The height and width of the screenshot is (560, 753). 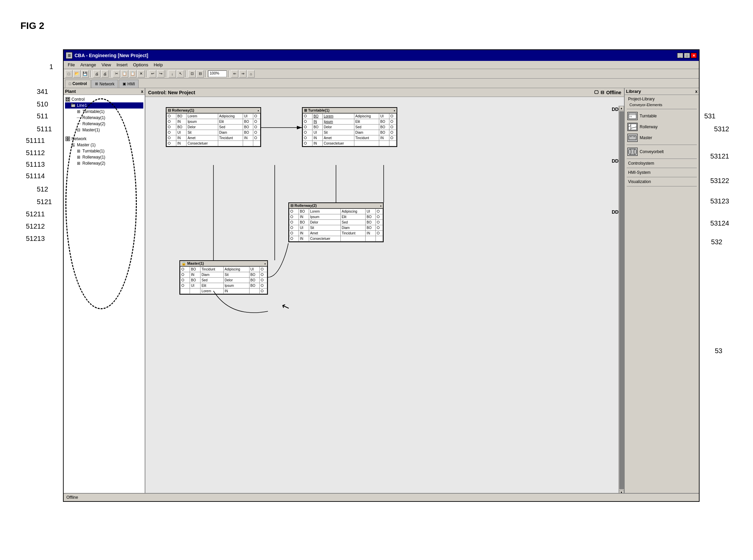 What do you see at coordinates (662, 172) in the screenshot?
I see `hmi-system-label: HMI-System` at bounding box center [662, 172].